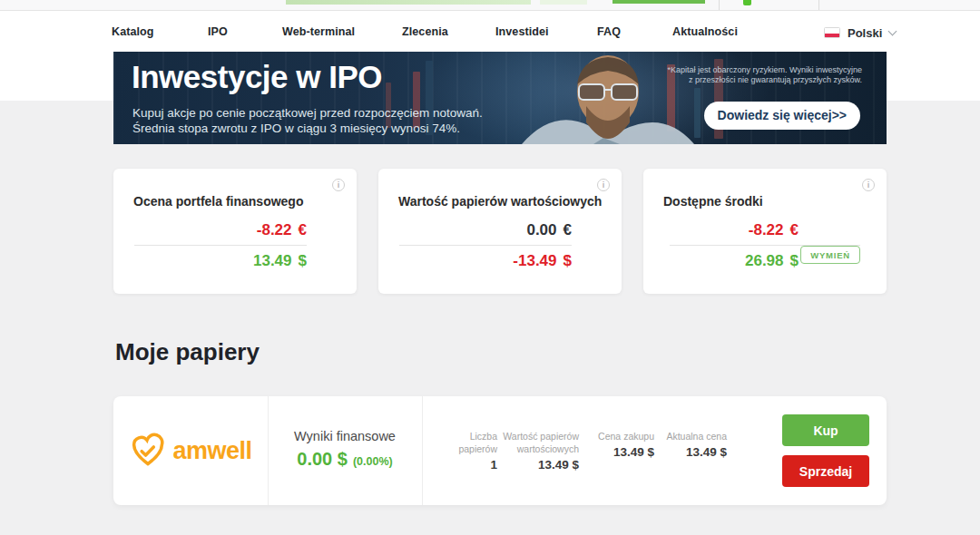  I want to click on nav-item-aktualnosci: Aktualności, so click(705, 32).